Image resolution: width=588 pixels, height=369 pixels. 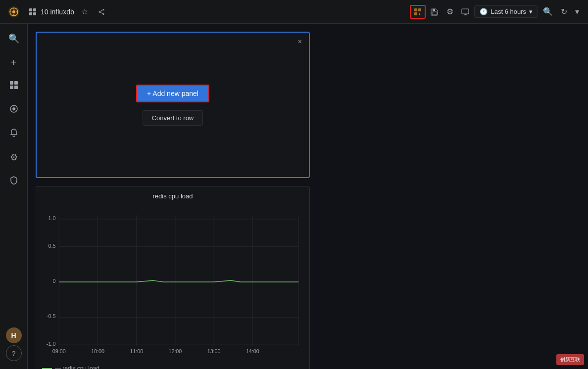 What do you see at coordinates (531, 12) in the screenshot?
I see `chevron-down-icon: ▾` at bounding box center [531, 12].